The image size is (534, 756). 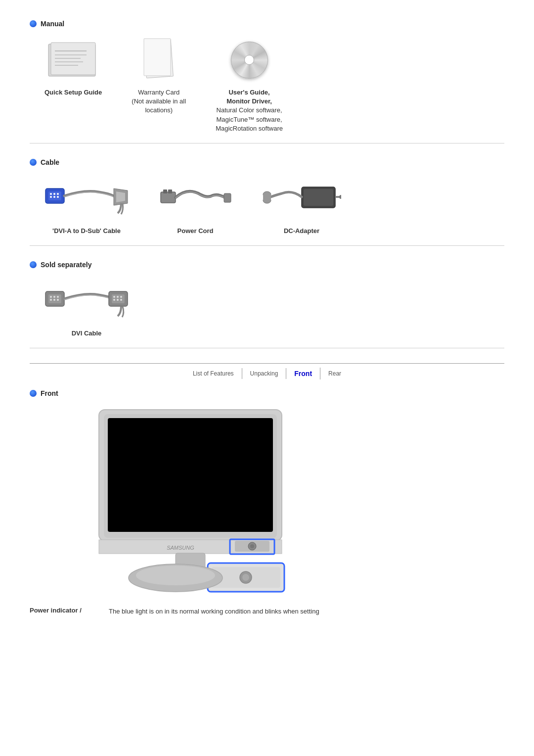 I want to click on nav-tabs: List of Features Unpacking Front Rear, so click(x=267, y=371).